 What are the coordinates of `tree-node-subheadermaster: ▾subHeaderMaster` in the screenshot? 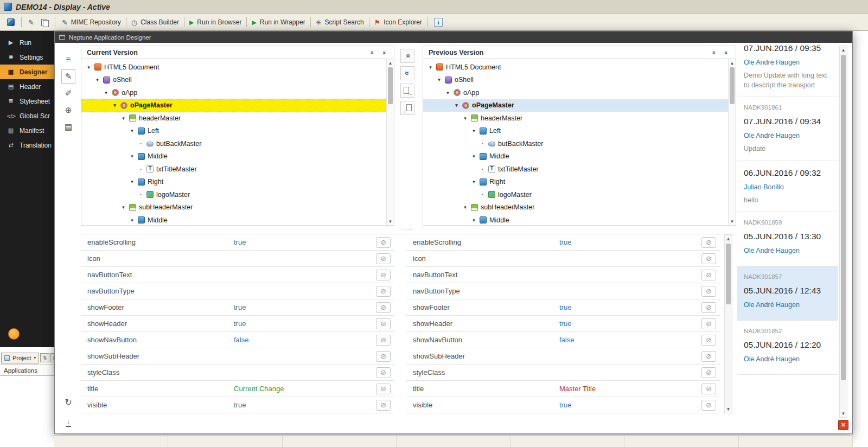 It's located at (576, 208).